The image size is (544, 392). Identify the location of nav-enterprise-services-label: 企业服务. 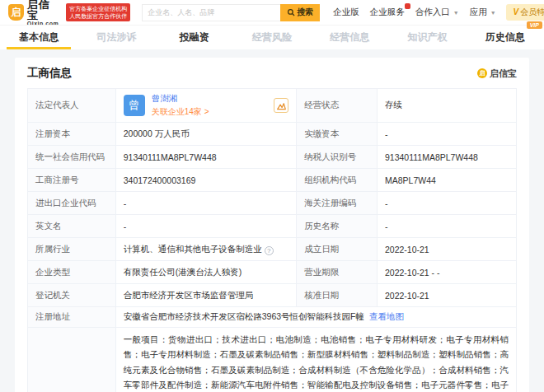
(387, 12).